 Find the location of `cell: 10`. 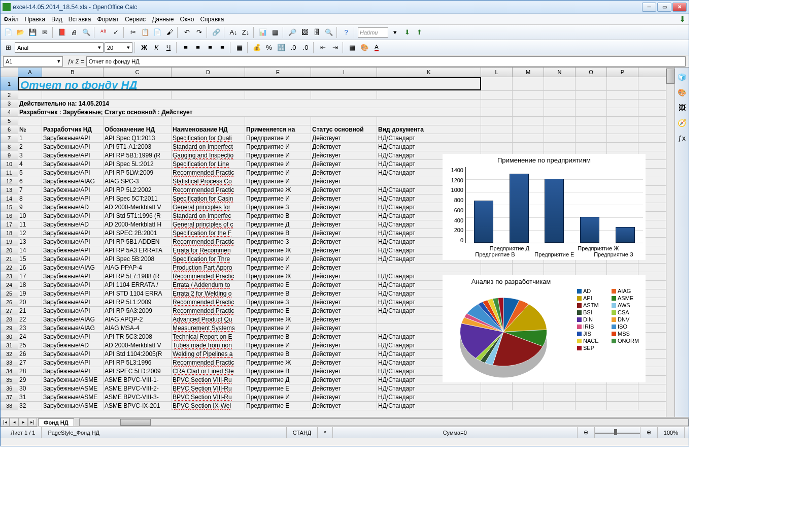

cell: 10 is located at coordinates (30, 216).